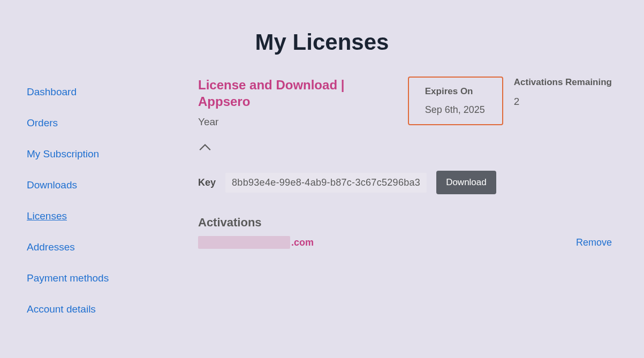 The height and width of the screenshot is (358, 644). What do you see at coordinates (405, 182) in the screenshot?
I see `license-key-row: Key 8bb93e4e-99e8-4ab9-b87c-3c67c5296ba3…` at bounding box center [405, 182].